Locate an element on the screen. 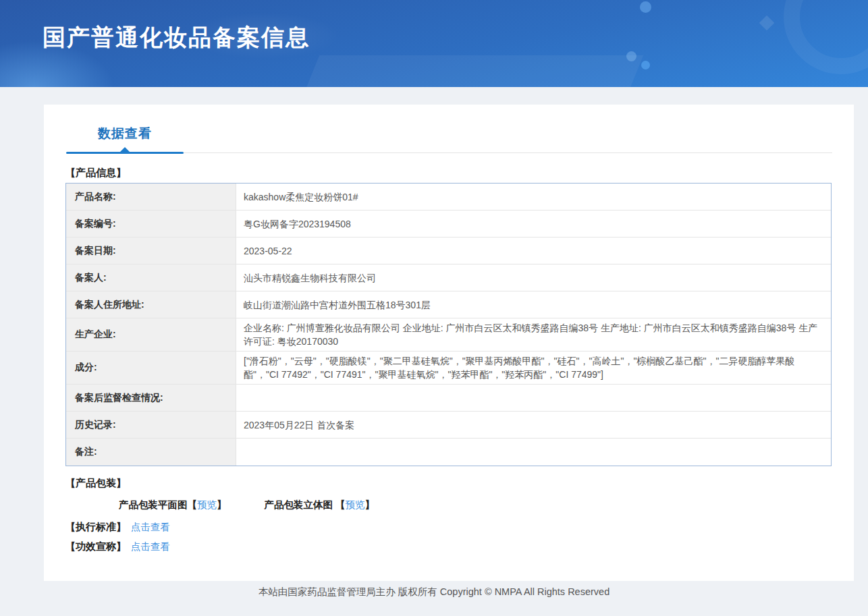  table-row-history: 历史记录: 2023年05月22日 首次备案 is located at coordinates (448, 425).